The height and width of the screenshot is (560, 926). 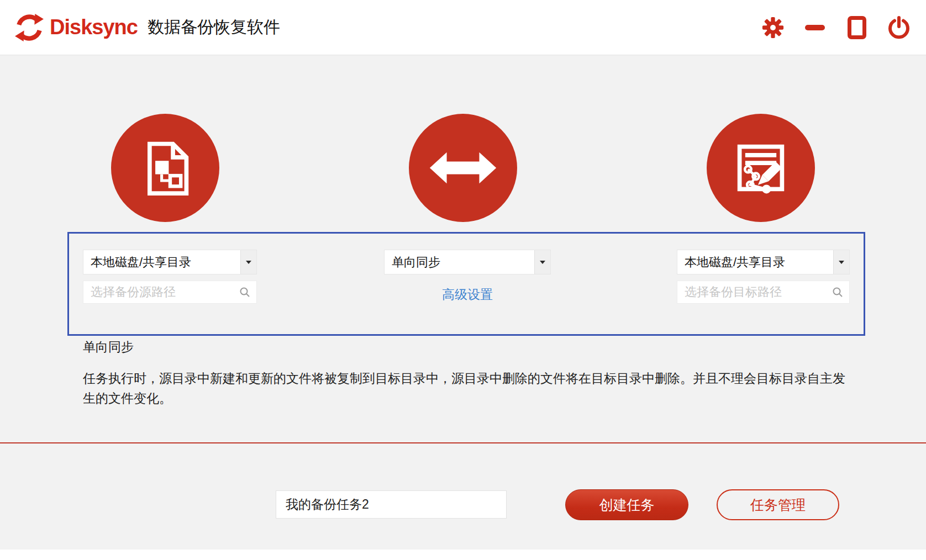 What do you see at coordinates (857, 28) in the screenshot?
I see `maximize-button` at bounding box center [857, 28].